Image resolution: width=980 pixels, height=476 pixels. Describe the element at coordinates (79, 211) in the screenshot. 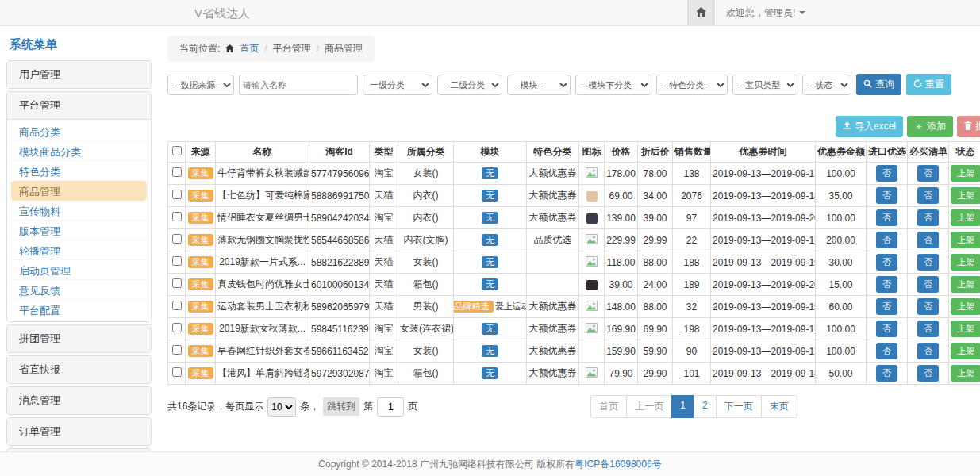

I see `sidebar-item: 宣传物料` at that location.